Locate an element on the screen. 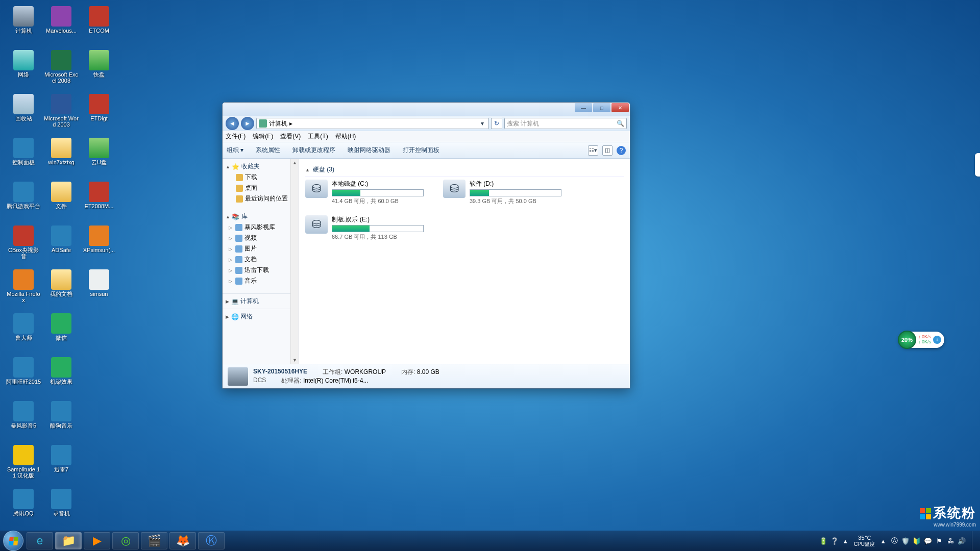 This screenshot has width=980, height=551. taskbar-video: 🎬 is located at coordinates (154, 541).